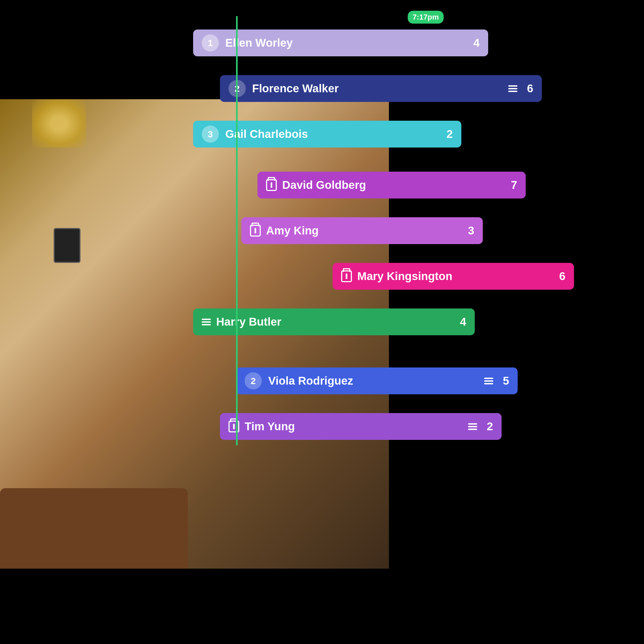  What do you see at coordinates (336, 322) in the screenshot?
I see `guest-name-7: Harry Butler` at bounding box center [336, 322].